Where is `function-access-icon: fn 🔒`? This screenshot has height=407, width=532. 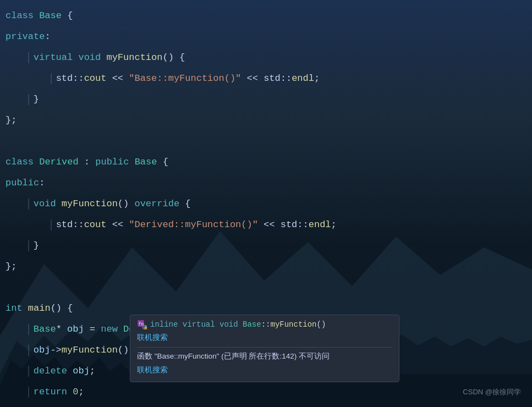 function-access-icon: fn 🔒 is located at coordinates (142, 324).